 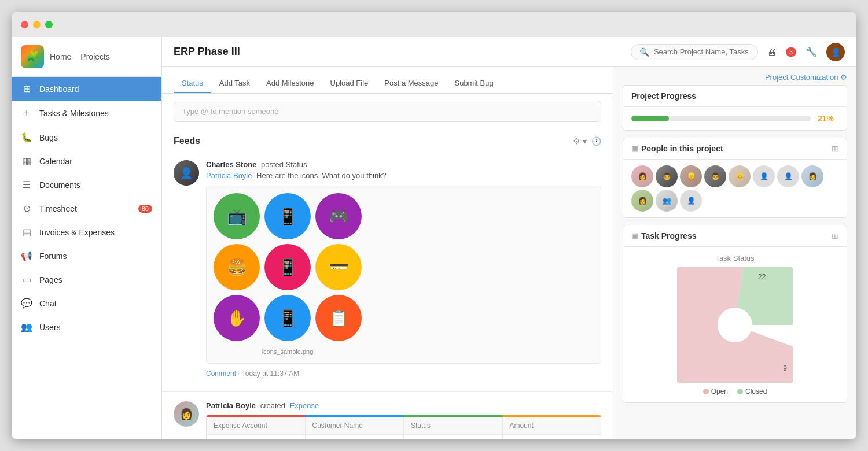 What do you see at coordinates (772, 52) in the screenshot?
I see `print-icon: 🖨` at bounding box center [772, 52].